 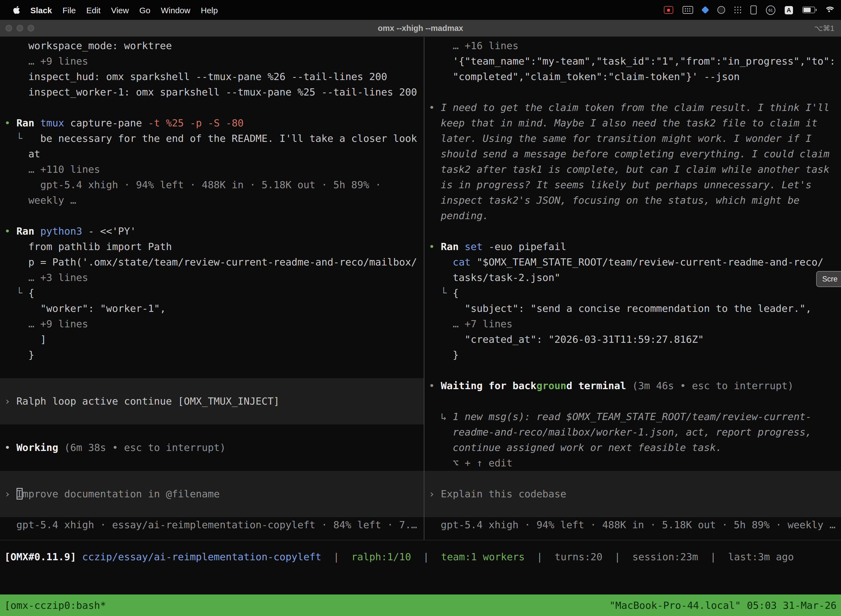 What do you see at coordinates (211, 262) in the screenshot?
I see `text-segment: p = Path('.omx/state/team/review-current…` at bounding box center [211, 262].